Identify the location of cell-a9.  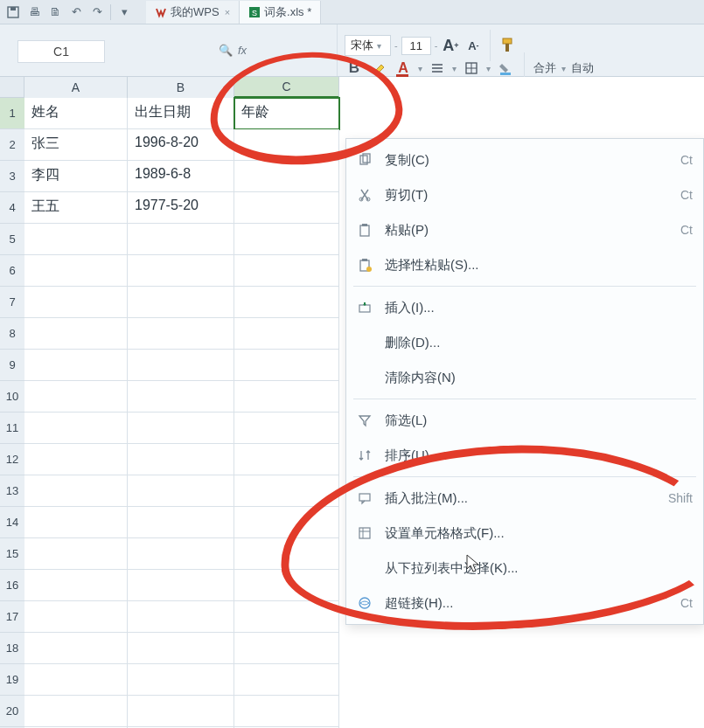
(76, 365).